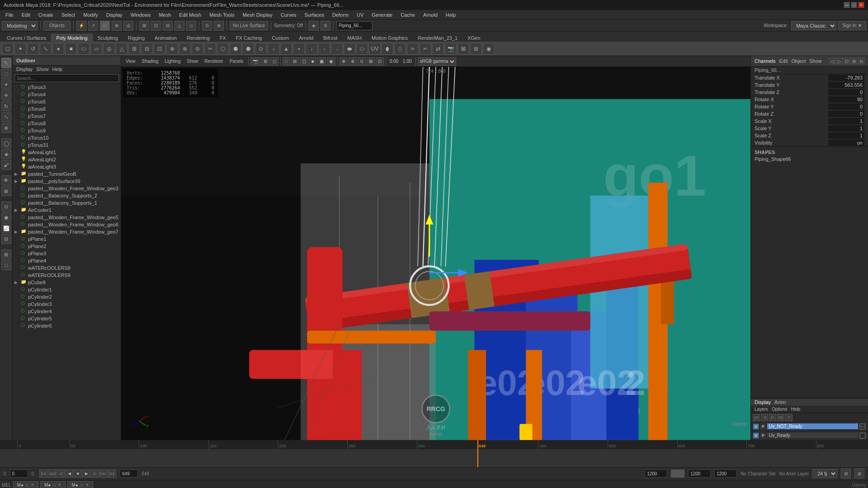  Describe the element at coordinates (286, 61) in the screenshot. I see `vp-layout-1: □` at that location.